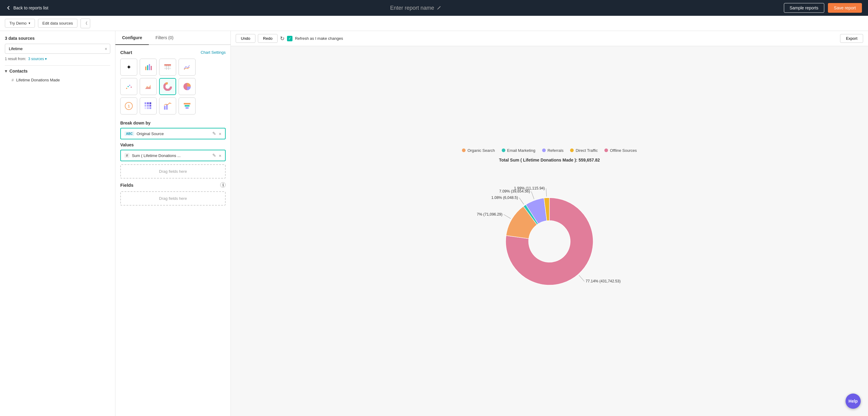  I want to click on left-sidebar: 3 data sources × 1 result from: 3 source…, so click(58, 224).